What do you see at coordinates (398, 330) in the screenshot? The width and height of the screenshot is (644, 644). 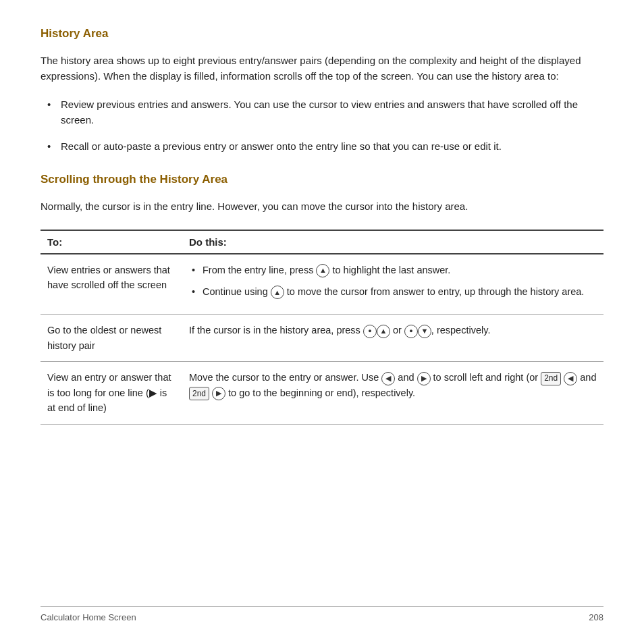 I see `or-text: or` at bounding box center [398, 330].